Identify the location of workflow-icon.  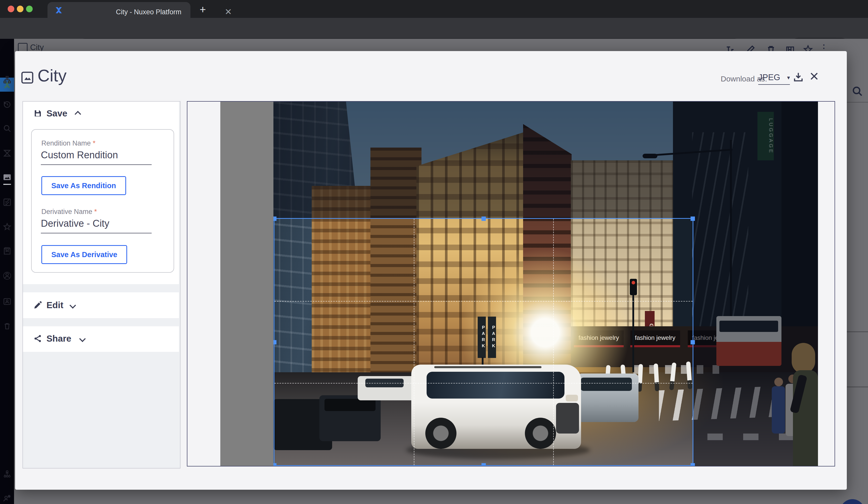
(7, 474).